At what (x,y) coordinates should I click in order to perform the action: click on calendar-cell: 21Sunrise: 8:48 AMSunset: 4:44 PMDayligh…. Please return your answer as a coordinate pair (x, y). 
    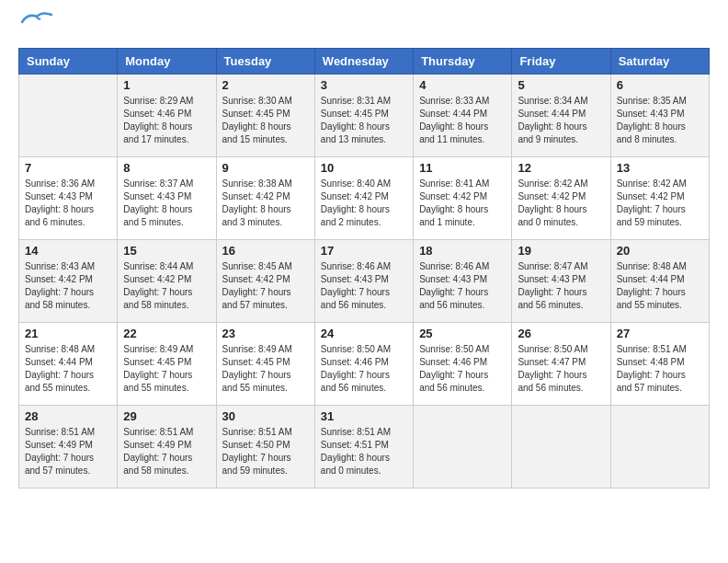
    Looking at the image, I should click on (68, 364).